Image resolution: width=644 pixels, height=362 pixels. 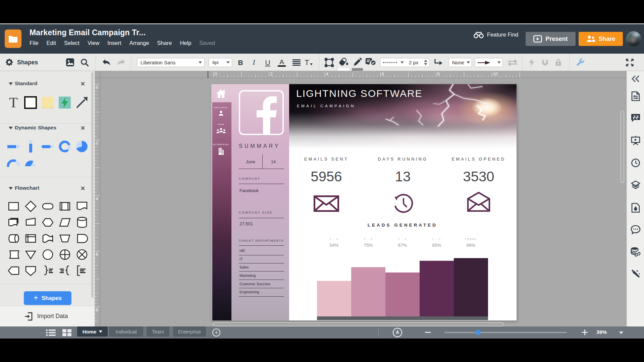 I want to click on underline-button: U, so click(x=268, y=62).